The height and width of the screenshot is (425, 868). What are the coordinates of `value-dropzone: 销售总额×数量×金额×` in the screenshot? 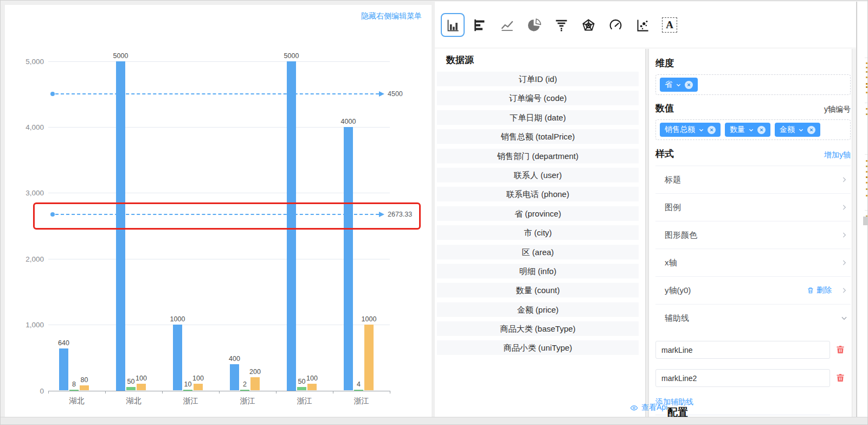 It's located at (753, 130).